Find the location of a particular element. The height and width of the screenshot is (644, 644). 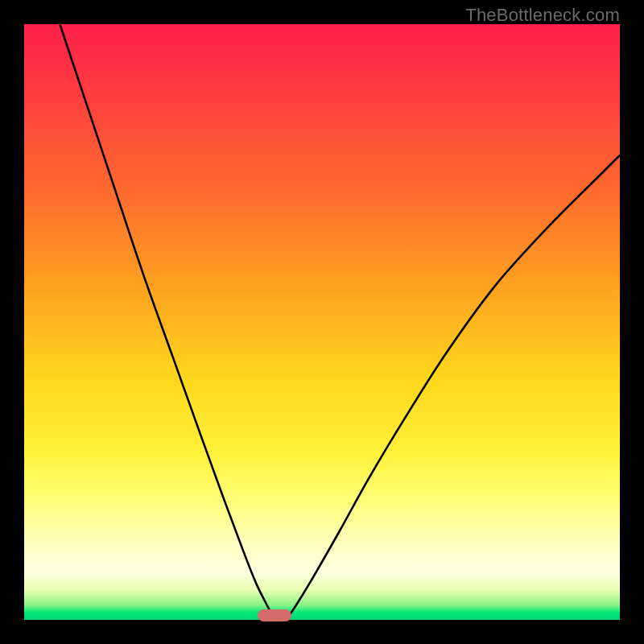

bottleneck-marker is located at coordinates (275, 615).